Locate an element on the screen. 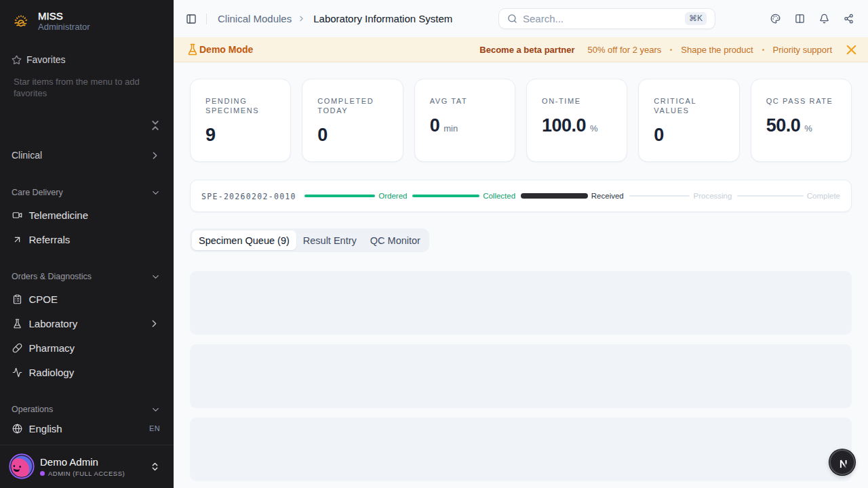 This screenshot has width=868, height=488. search-input is located at coordinates (604, 19).